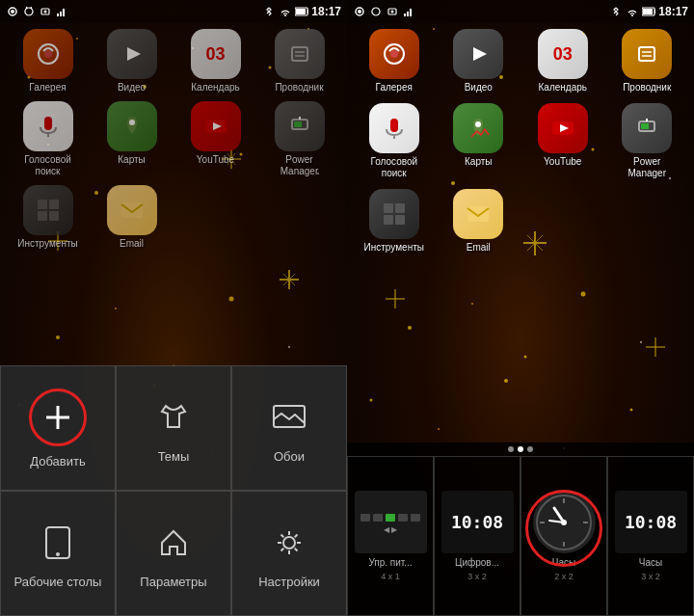  I want to click on app-files-left: Проводник, so click(299, 62).